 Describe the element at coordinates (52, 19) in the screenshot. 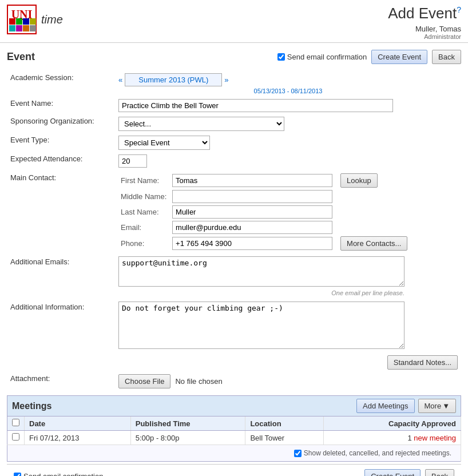

I see `logo-time: time` at that location.